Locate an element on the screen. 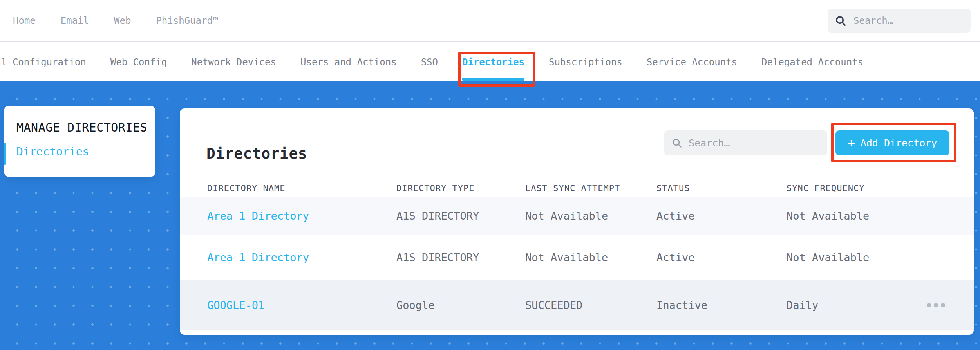 This screenshot has width=980, height=350. tab-directories: Directories is located at coordinates (494, 62).